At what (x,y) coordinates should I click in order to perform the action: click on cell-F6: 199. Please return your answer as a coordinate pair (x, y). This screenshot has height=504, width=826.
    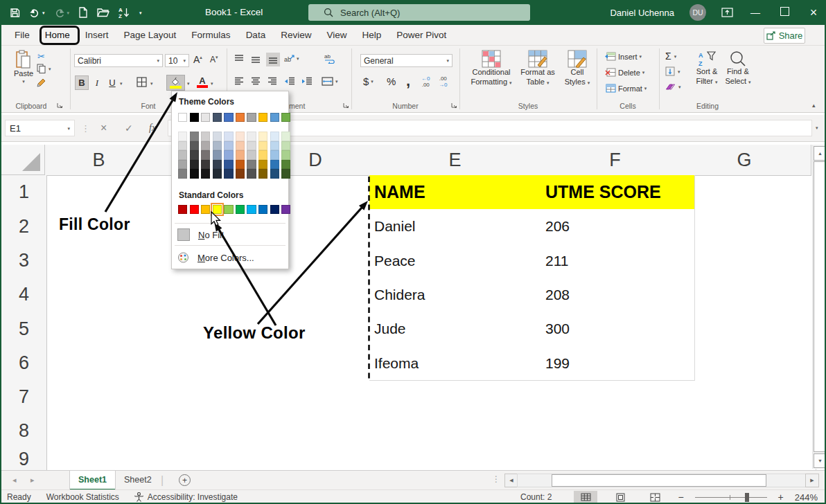
    Looking at the image, I should click on (618, 363).